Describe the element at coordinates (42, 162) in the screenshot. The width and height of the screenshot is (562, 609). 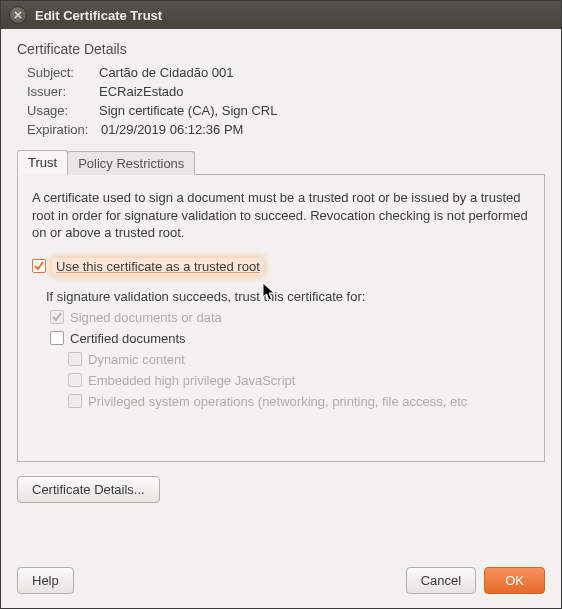
I see `tab-trust: Trust` at that location.